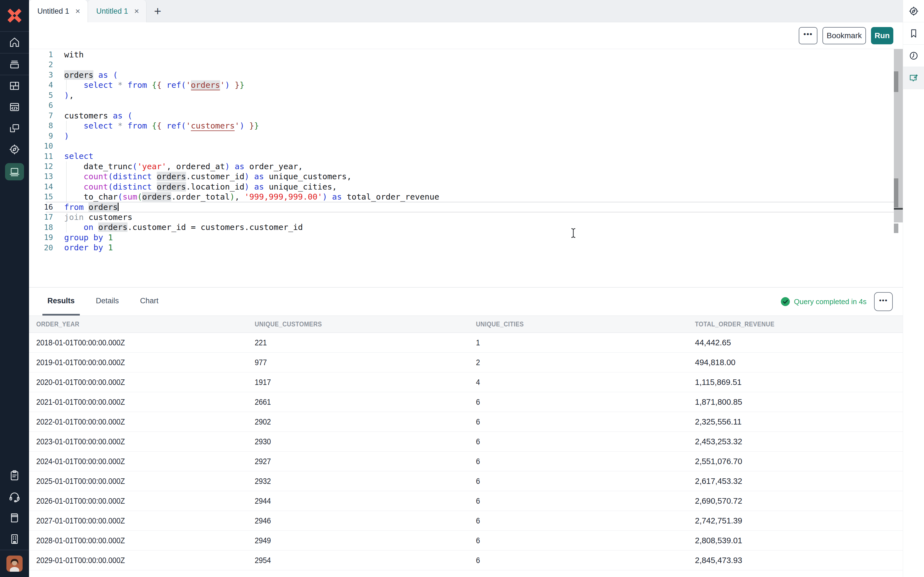 The height and width of the screenshot is (577, 924). Describe the element at coordinates (466, 521) in the screenshot. I see `table-row: 2027-01-01T00:00:00.000Z294662,742,751.3…` at that location.